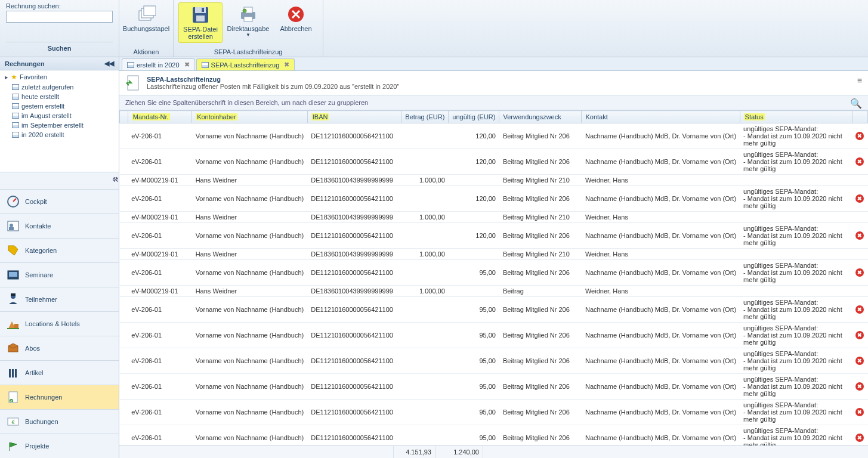 This screenshot has width=868, height=458. What do you see at coordinates (60, 274) in the screenshot?
I see `sidebar-nav-seminare: Seminare` at bounding box center [60, 274].